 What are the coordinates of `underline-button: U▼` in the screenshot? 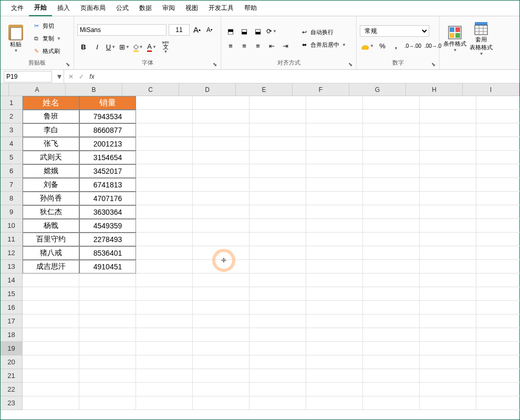 It's located at (111, 47).